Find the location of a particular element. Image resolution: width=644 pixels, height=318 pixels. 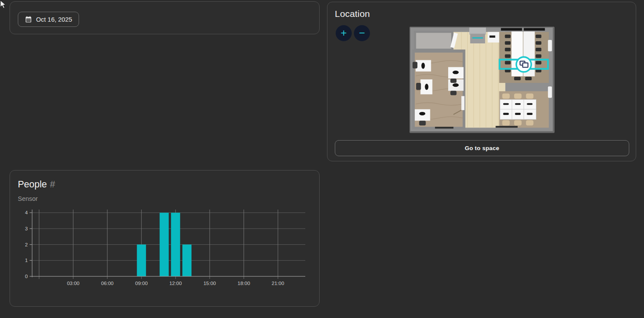

people-card-title-text: People is located at coordinates (32, 184).